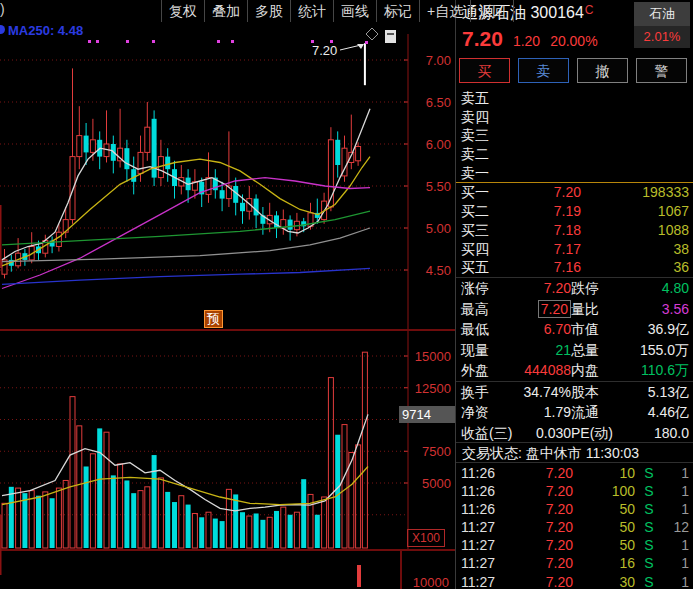 The width and height of the screenshot is (693, 589). Describe the element at coordinates (574, 526) in the screenshot. I see `tick-list: 11:267.2010S111:267.20100S111:267.2050S1…` at that location.